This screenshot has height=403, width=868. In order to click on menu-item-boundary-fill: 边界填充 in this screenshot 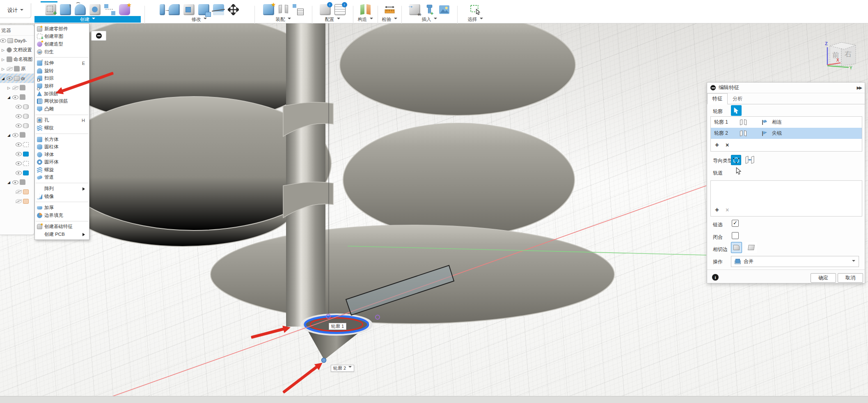, I will do `click(62, 215)`.